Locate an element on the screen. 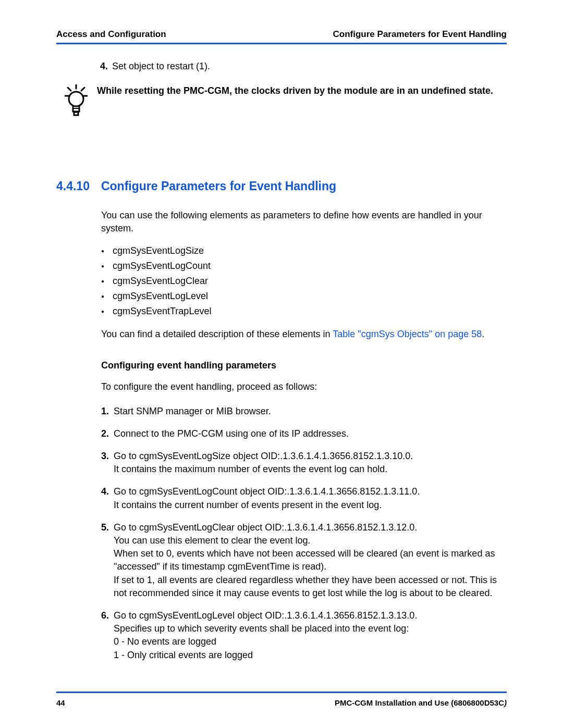 This screenshot has width=563, height=728. page-header: Access and Configuration Configure Param… is located at coordinates (282, 36).